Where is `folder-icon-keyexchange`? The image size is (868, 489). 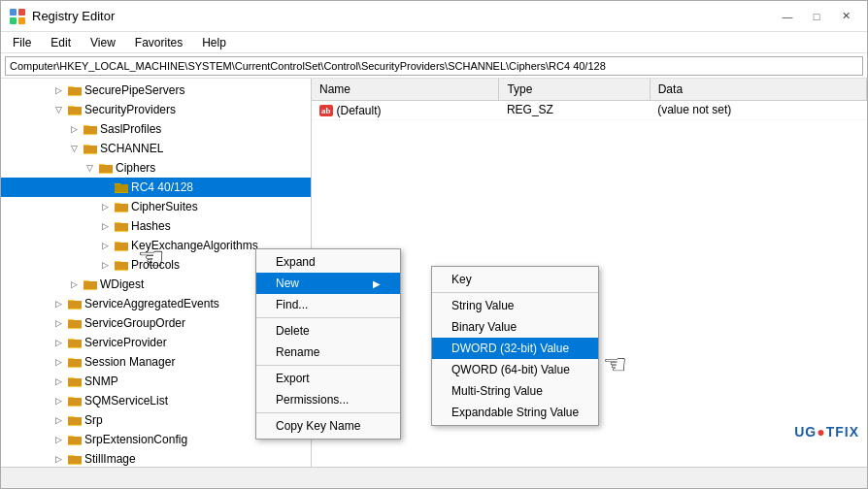
folder-icon-keyexchange is located at coordinates (121, 245).